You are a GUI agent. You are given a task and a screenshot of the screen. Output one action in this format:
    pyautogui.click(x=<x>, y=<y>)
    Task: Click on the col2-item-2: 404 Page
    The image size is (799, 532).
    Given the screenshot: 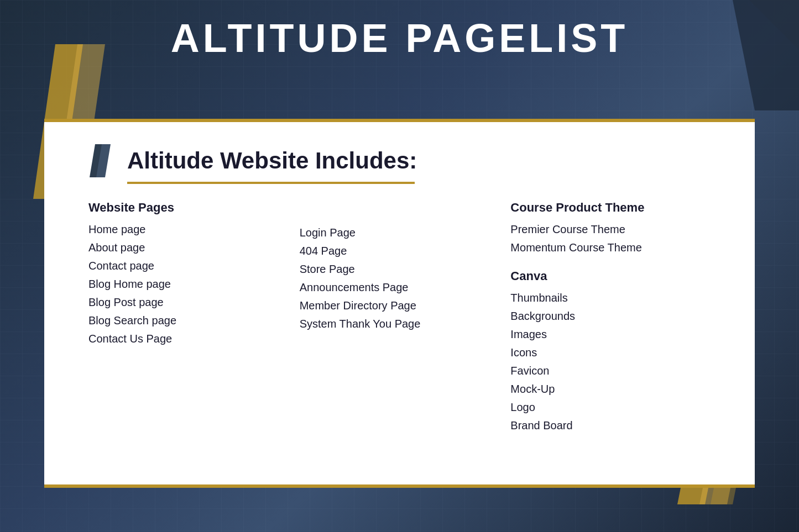 What is the action you would take?
    pyautogui.click(x=400, y=251)
    